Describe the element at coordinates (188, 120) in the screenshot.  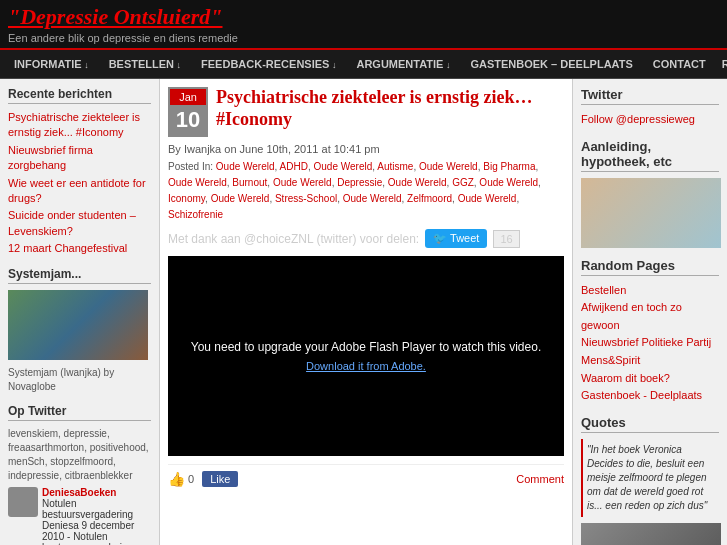
I see `post-date-day: 10` at that location.